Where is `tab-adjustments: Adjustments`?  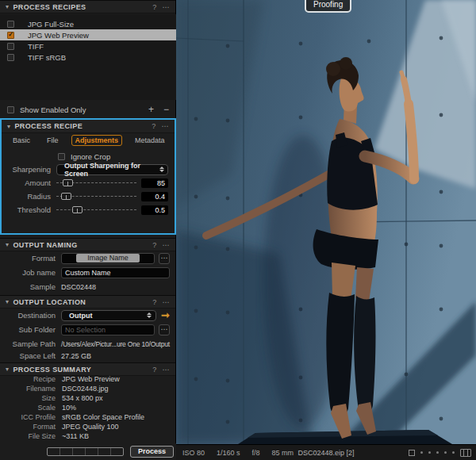 tab-adjustments: Adjustments is located at coordinates (97, 140).